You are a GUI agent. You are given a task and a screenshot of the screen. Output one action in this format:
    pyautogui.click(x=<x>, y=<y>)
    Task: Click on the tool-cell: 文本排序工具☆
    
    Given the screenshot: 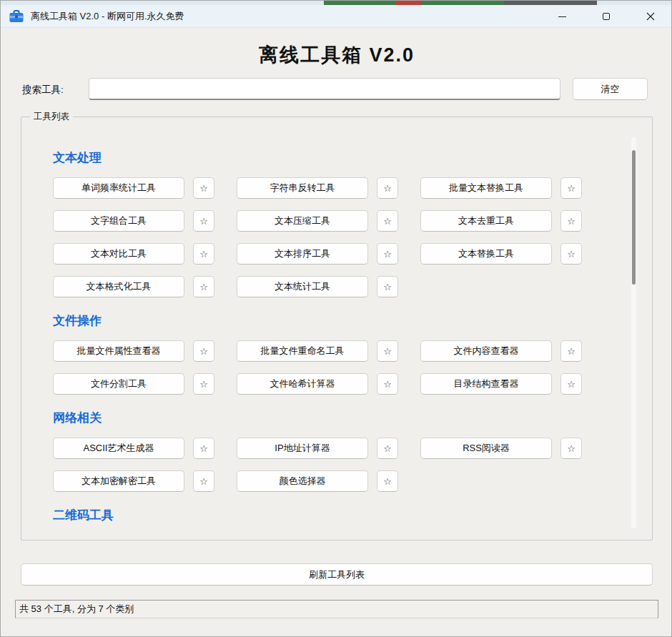 What is the action you would take?
    pyautogui.click(x=317, y=254)
    